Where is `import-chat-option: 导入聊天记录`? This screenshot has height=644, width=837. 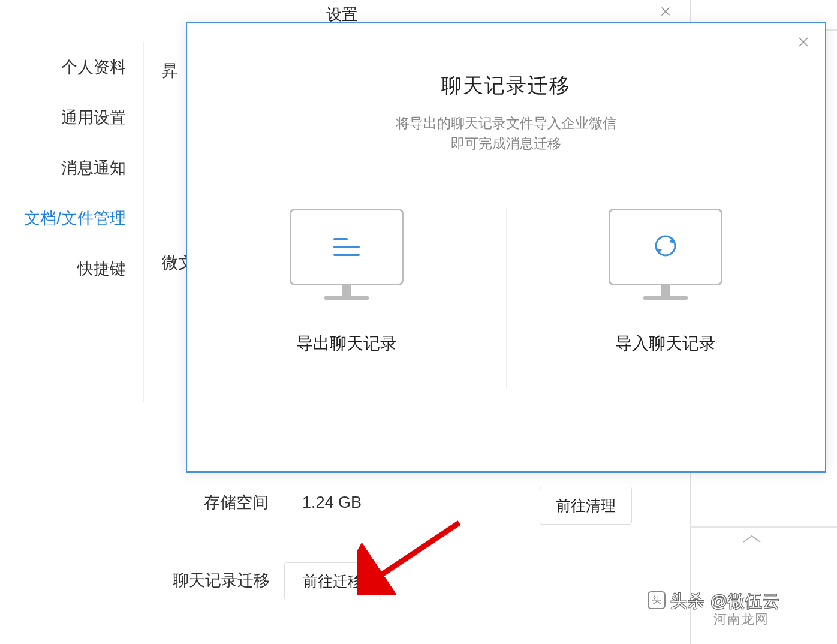 import-chat-option: 导入聊天记录 is located at coordinates (666, 299).